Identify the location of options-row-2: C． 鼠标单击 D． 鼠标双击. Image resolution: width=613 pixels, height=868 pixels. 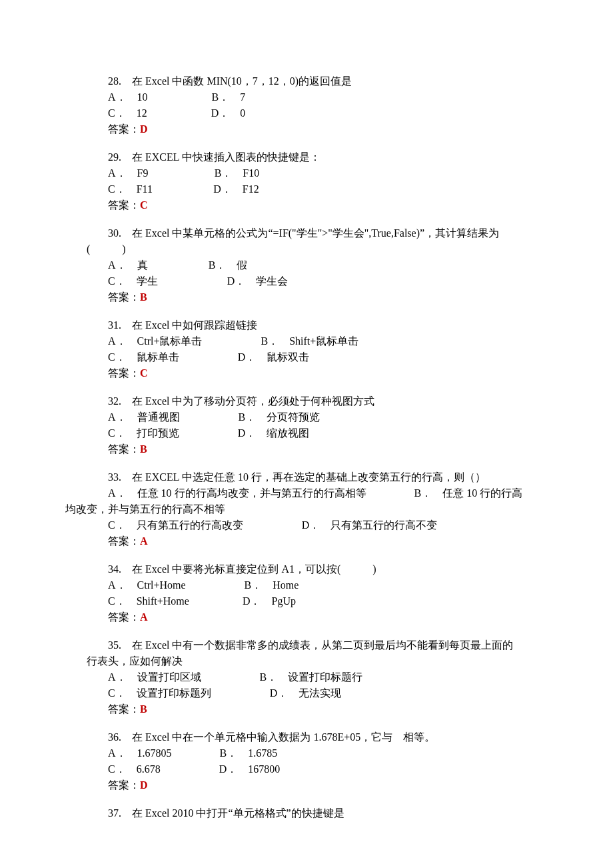
(306, 357).